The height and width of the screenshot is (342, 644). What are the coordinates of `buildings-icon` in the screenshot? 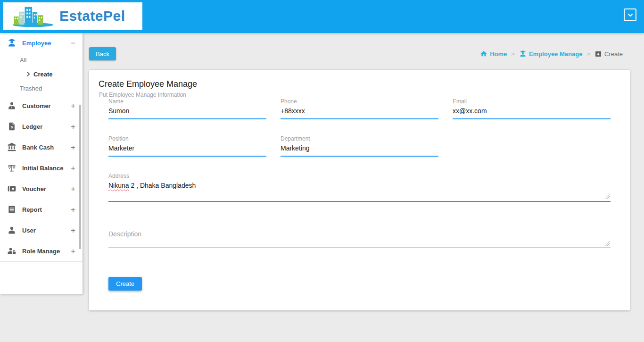 It's located at (33, 16).